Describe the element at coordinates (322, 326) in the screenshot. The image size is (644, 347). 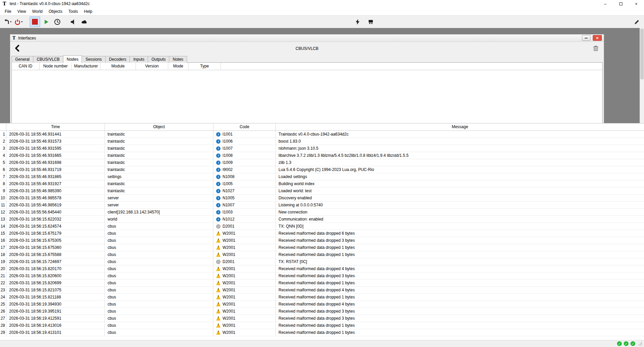
I see `log-row: 28 2026-03-31 18:56:19.413016 cbus ! W20…` at that location.